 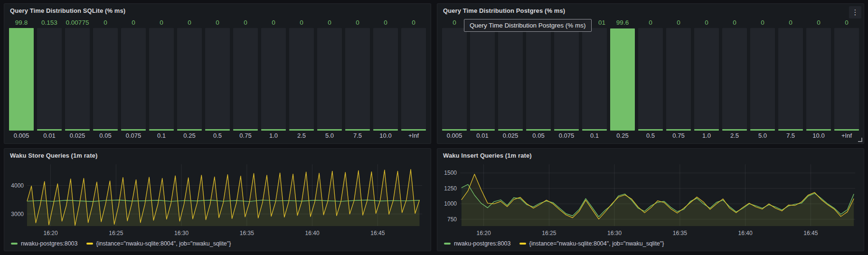 I want to click on bar-column: 99.80.005, so click(x=21, y=79).